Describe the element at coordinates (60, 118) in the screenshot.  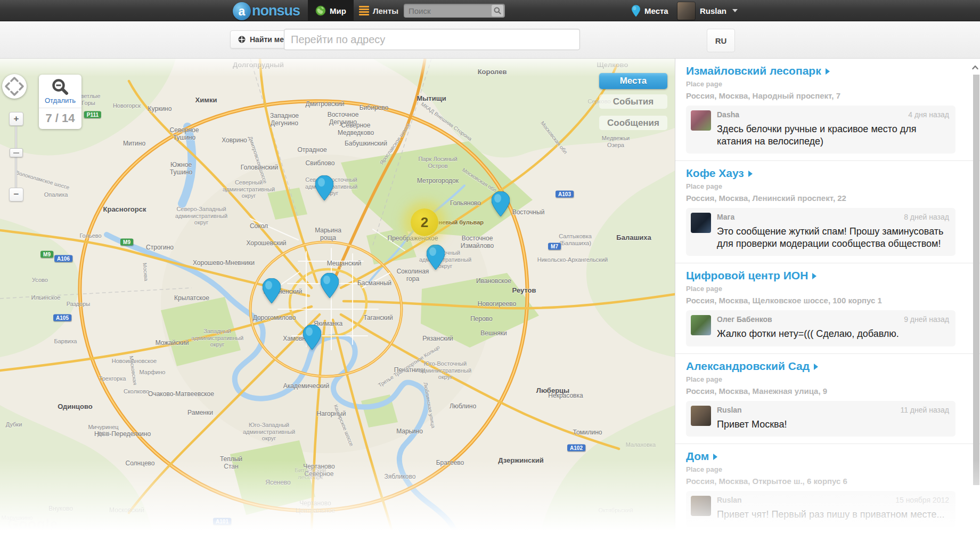
I see `zoom-level: 7 / 14` at that location.